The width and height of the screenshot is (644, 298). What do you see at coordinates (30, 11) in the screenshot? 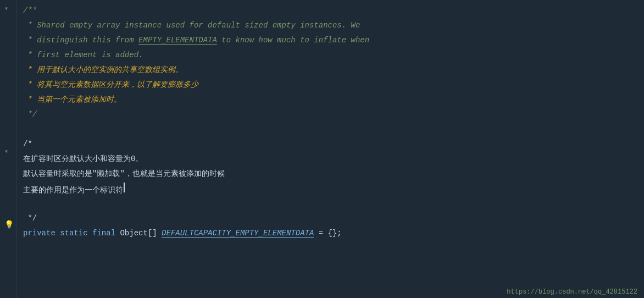
I see `comment-open-slash: /**` at bounding box center [30, 11].